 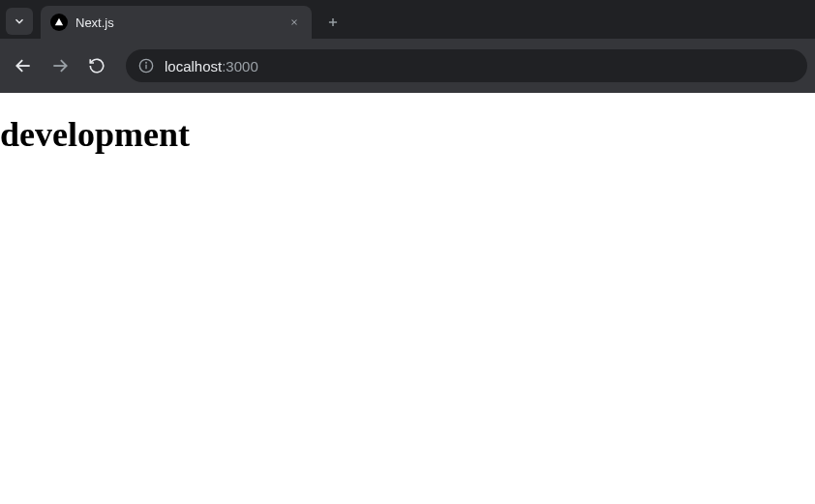 What do you see at coordinates (194, 66) in the screenshot?
I see `url-host: localhost` at bounding box center [194, 66].